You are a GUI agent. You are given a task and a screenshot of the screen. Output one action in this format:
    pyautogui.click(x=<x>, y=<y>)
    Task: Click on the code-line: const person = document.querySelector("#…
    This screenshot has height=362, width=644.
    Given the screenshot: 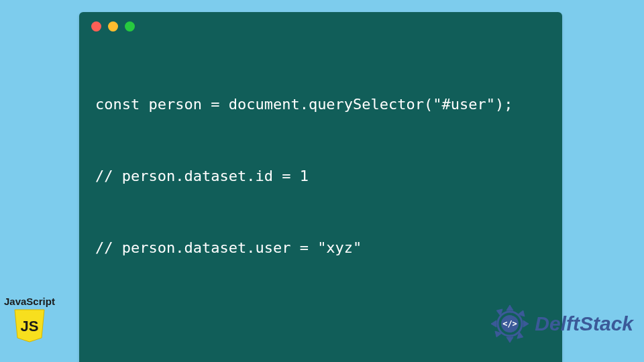 What is the action you would take?
    pyautogui.click(x=321, y=105)
    